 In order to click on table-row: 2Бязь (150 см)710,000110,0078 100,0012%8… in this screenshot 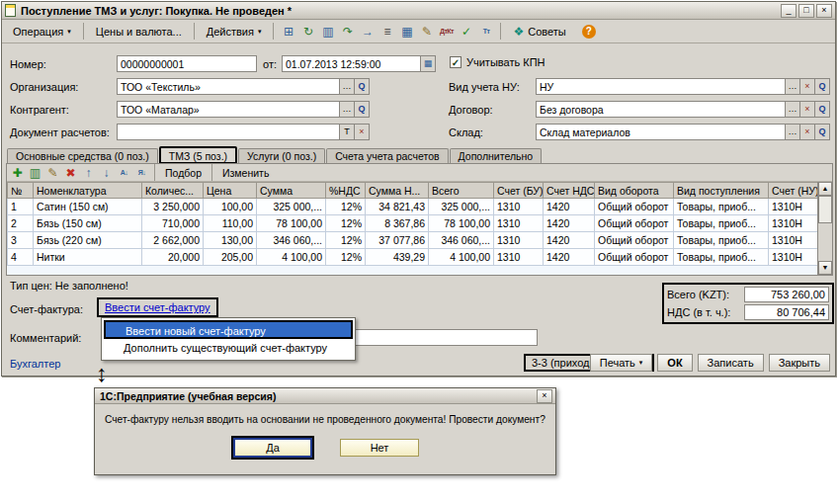, I will do `click(413, 223)`.